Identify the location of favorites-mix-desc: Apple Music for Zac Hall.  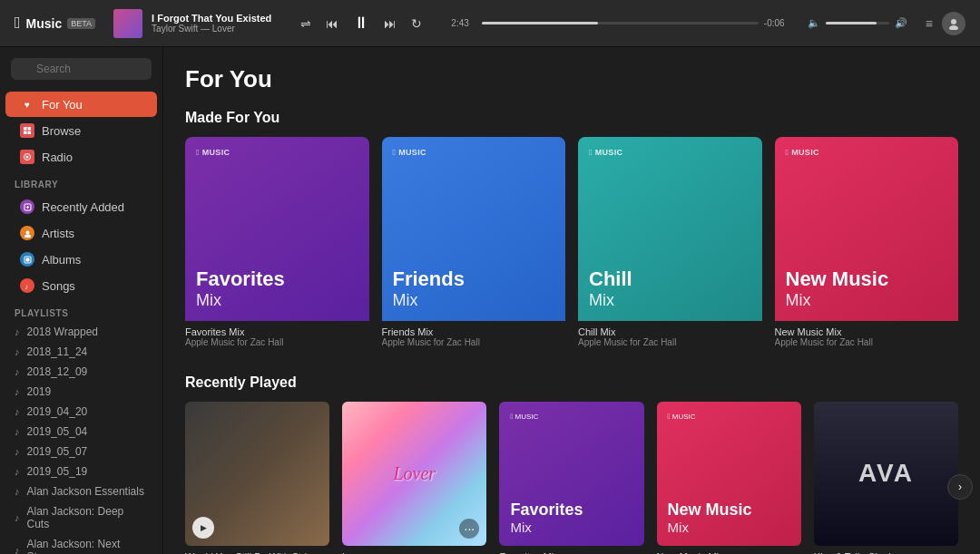
(278, 343).